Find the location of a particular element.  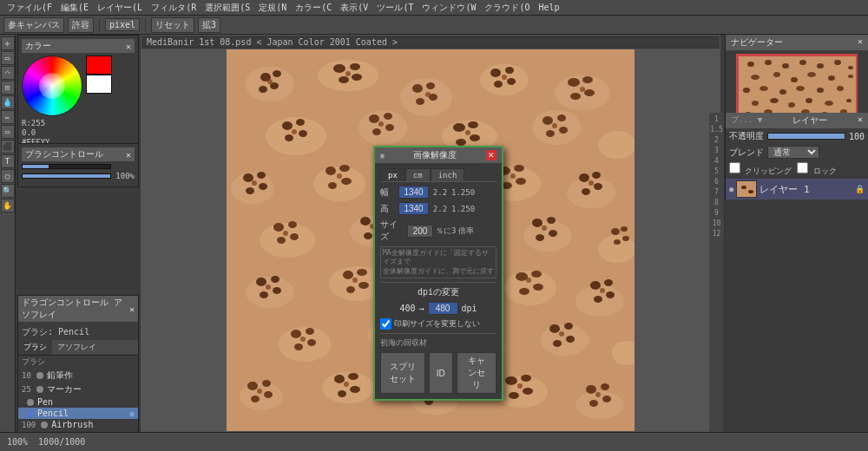

height-px-input is located at coordinates (413, 208).